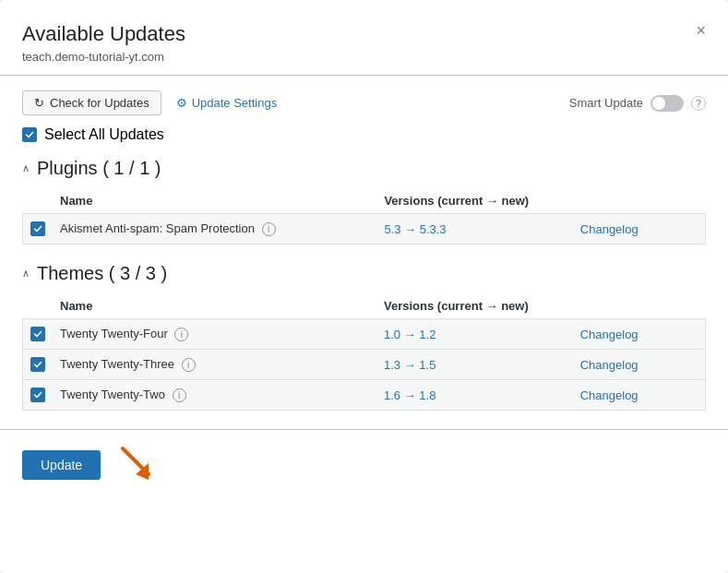 The image size is (728, 573). Describe the element at coordinates (100, 103) in the screenshot. I see `check-updates-label: Check for Updates` at that location.